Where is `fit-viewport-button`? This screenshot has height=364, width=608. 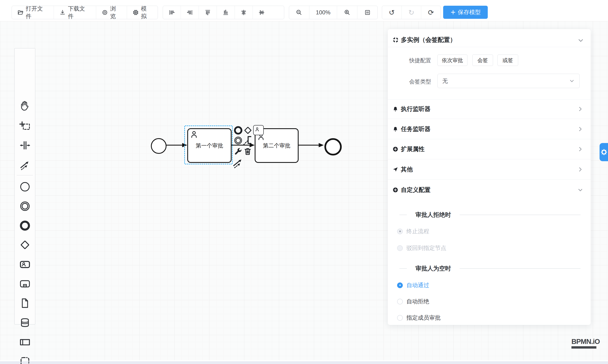
fit-viewport-button is located at coordinates (367, 13).